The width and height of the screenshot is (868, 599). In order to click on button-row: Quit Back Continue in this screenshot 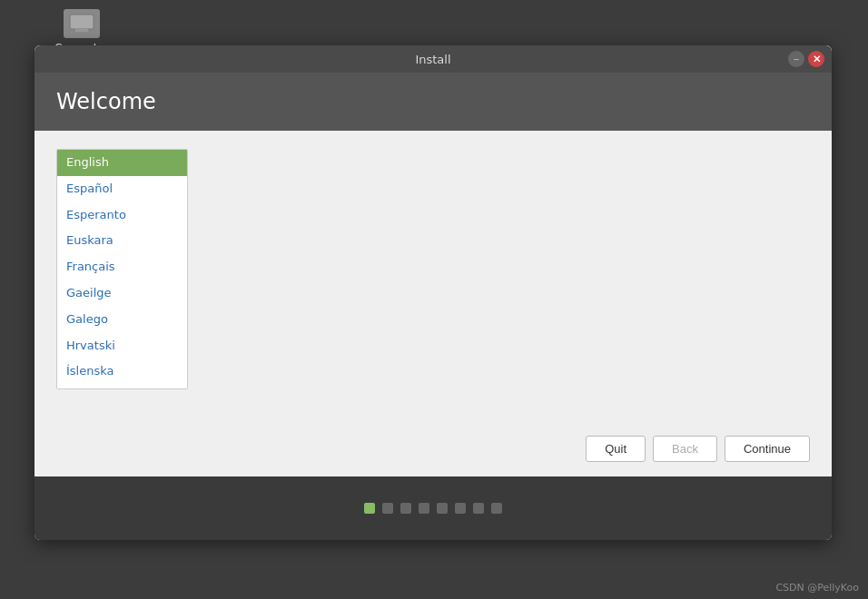, I will do `click(433, 448)`.